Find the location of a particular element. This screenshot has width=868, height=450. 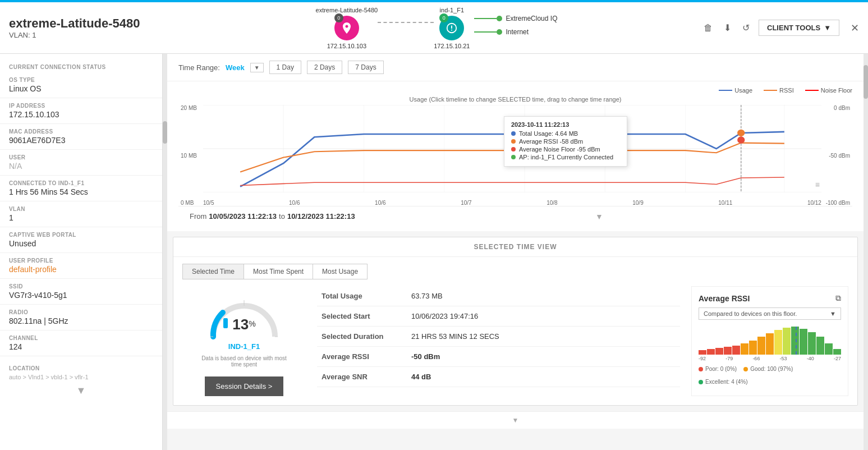

refresh-icon: ↺ is located at coordinates (746, 28).